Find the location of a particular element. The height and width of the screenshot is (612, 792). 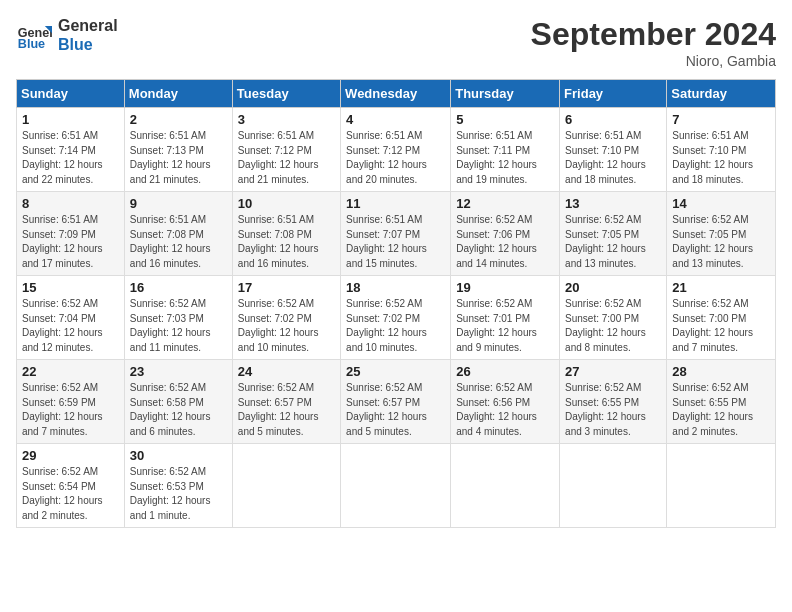

day-number: 26 is located at coordinates (505, 372).